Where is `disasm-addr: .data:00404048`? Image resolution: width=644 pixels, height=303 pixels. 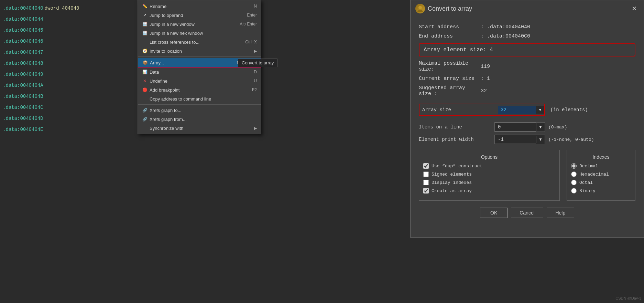
disasm-addr: .data:00404048 is located at coordinates (23, 63).